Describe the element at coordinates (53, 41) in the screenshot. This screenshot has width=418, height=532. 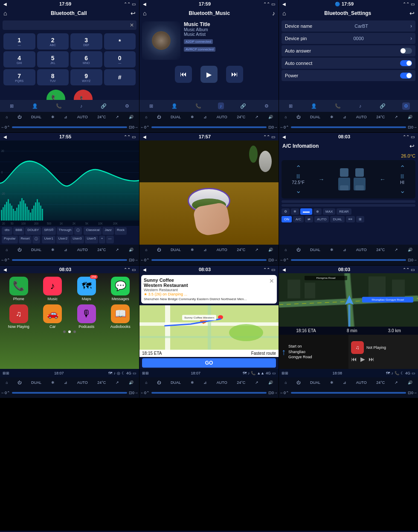
I see `dial-key-2: 2ABC` at that location.